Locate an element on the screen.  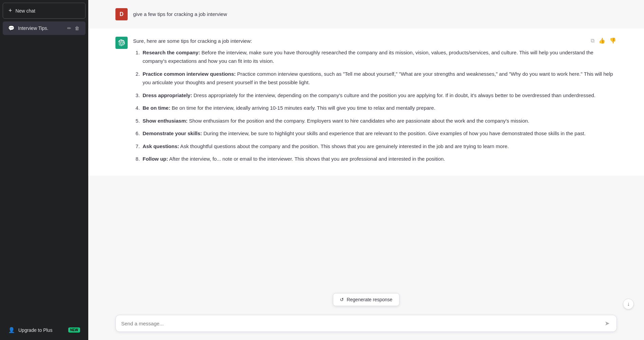
chat-icon: 💬 is located at coordinates (12, 28).